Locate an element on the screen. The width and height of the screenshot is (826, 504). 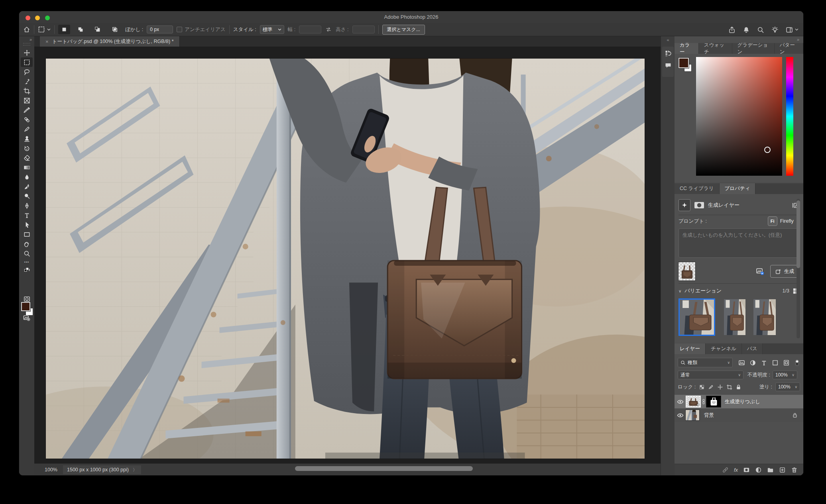
clone-stamp-tool is located at coordinates (27, 139).